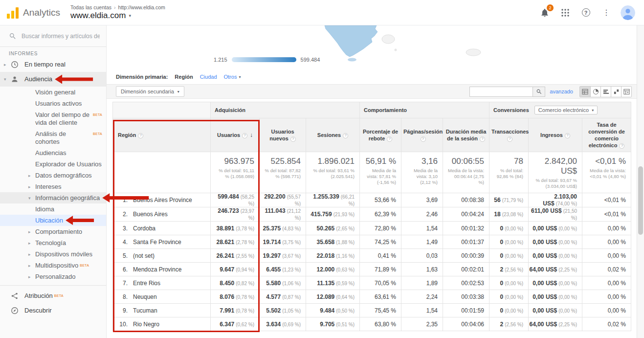  Describe the element at coordinates (509, 174) in the screenshot. I see `summary-subtext: % del total: 92,86 % (84)` at that location.